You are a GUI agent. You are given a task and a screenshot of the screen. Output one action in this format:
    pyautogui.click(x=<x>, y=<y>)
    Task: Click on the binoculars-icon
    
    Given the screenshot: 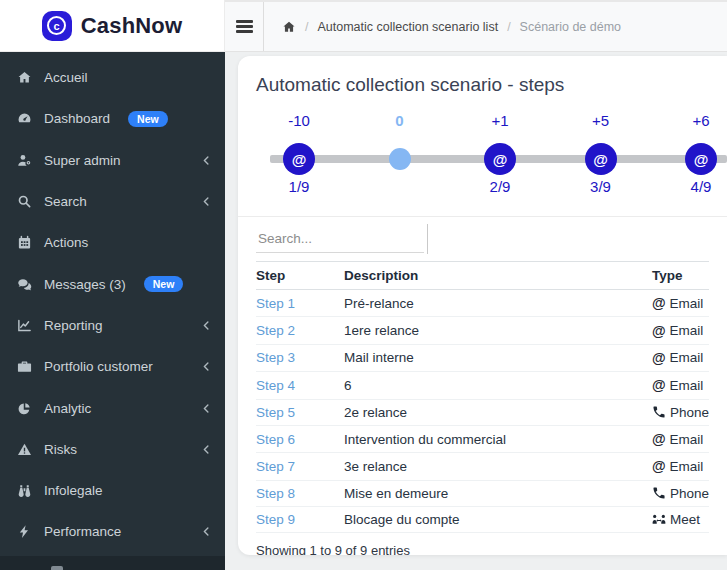 What is the action you would take?
    pyautogui.click(x=24, y=491)
    